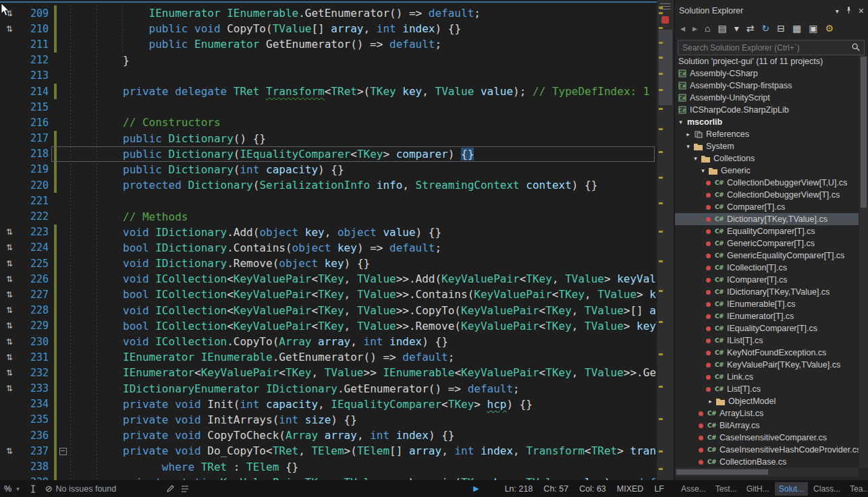 The width and height of the screenshot is (868, 497). What do you see at coordinates (34, 60) in the screenshot?
I see `line-number: 212` at bounding box center [34, 60].